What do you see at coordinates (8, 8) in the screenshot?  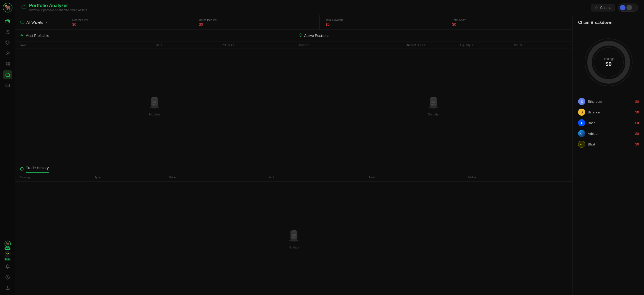 I see `app-logo: 🐂` at bounding box center [8, 8].